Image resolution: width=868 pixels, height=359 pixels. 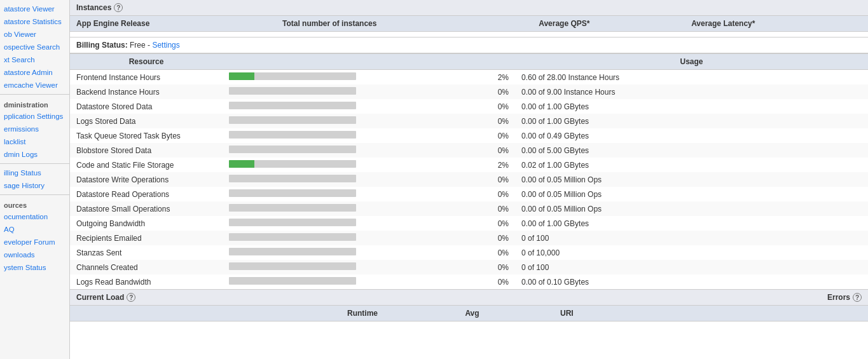 I want to click on resource-row-name: Task Queue Stored Task Bytes, so click(x=146, y=136).